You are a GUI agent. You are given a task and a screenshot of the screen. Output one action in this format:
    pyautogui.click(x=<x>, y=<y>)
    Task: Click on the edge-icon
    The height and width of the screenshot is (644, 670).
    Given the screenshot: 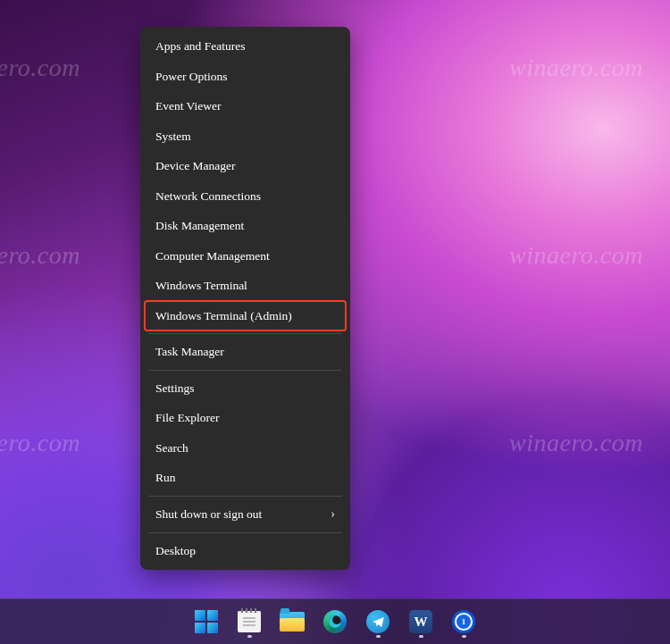 What is the action you would take?
    pyautogui.click(x=335, y=622)
    